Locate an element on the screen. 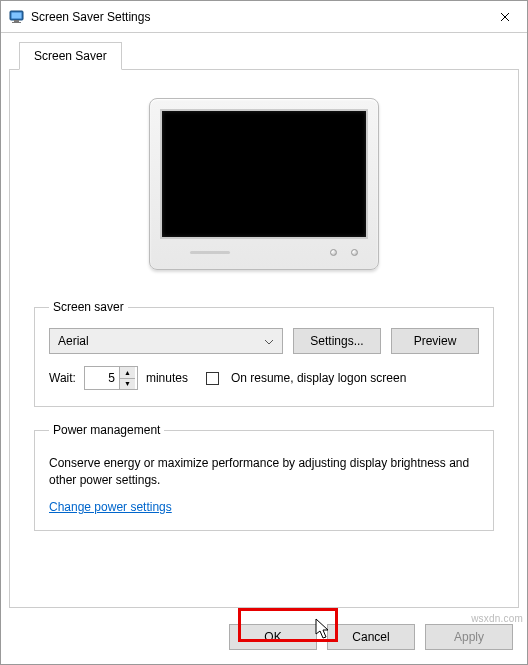  wait-label: Wait: is located at coordinates (62, 378).